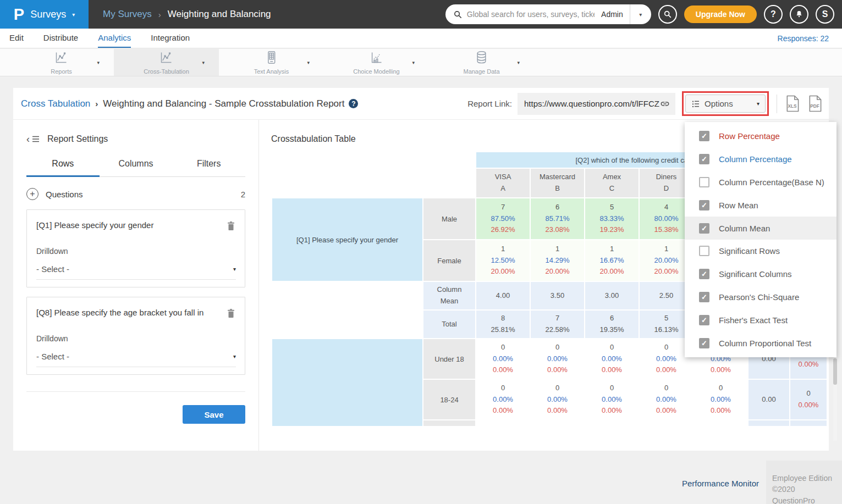 Image resolution: width=842 pixels, height=504 pixels. What do you see at coordinates (725, 103) in the screenshot?
I see `options-button: Options ▾` at bounding box center [725, 103].